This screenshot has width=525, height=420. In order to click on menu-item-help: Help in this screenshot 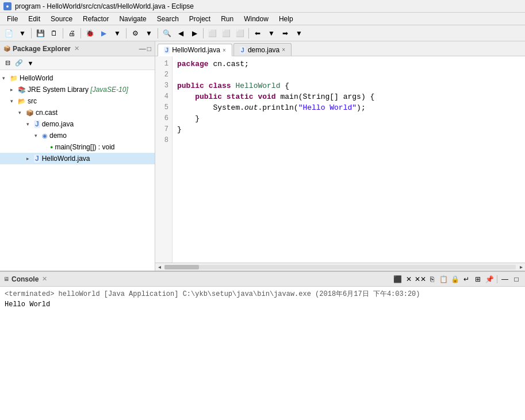, I will do `click(286, 19)`.